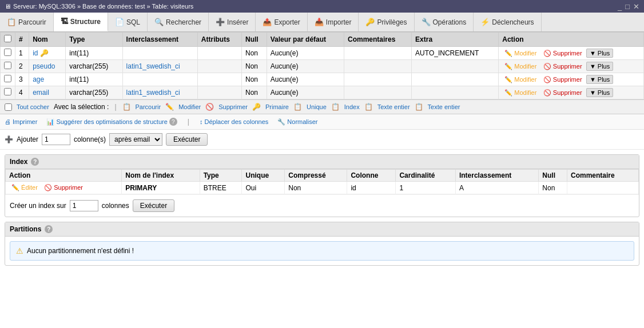  Describe the element at coordinates (149, 107) in the screenshot. I see `parcourir-sel-link: Parcourir` at that location.